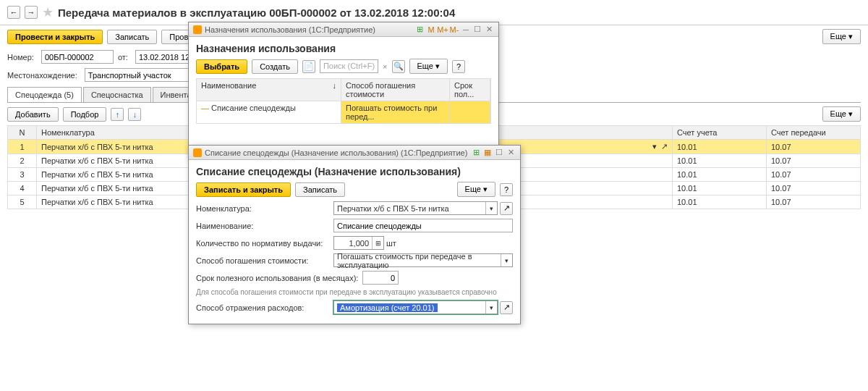 This screenshot has width=868, height=391. What do you see at coordinates (265, 209) in the screenshot?
I see `nomen-label: Номенклатура:` at bounding box center [265, 209].